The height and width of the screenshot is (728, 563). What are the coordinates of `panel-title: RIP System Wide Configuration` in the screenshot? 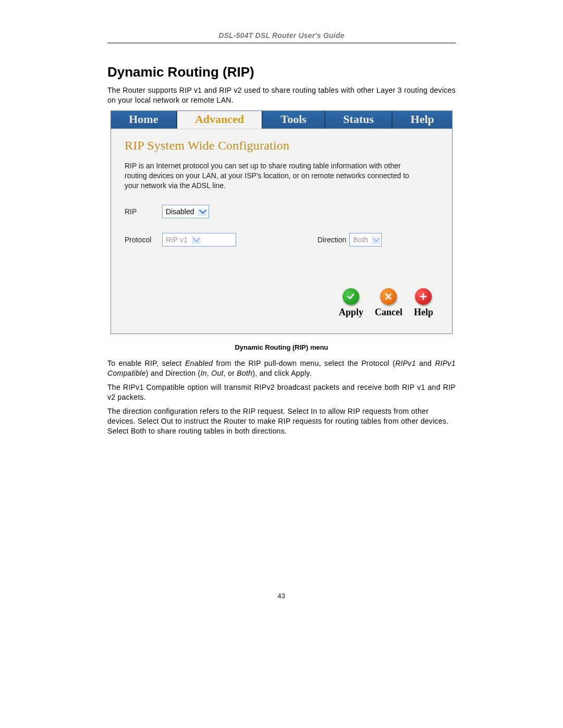 It's located at (282, 146).